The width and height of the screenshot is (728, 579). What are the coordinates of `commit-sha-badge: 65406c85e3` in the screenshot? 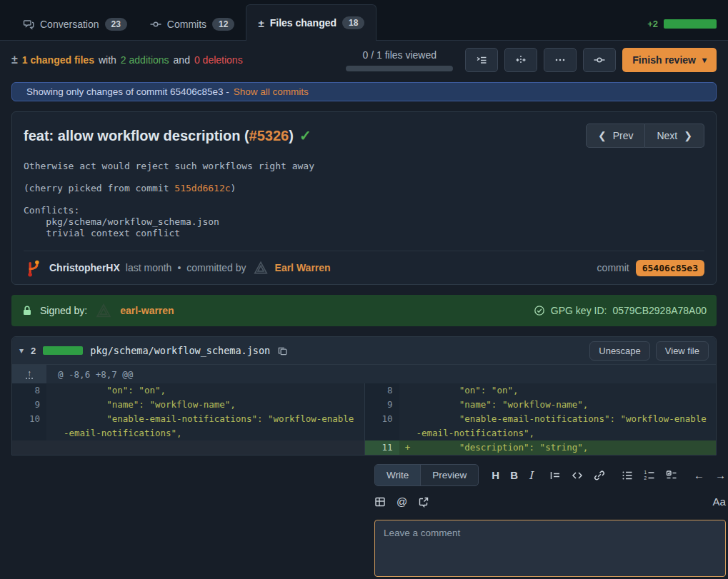 It's located at (670, 268).